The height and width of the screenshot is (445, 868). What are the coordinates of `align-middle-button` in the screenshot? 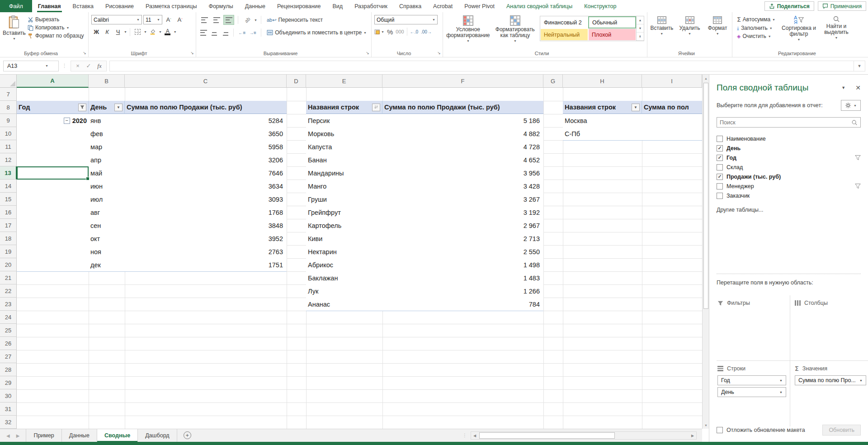 It's located at (217, 20).